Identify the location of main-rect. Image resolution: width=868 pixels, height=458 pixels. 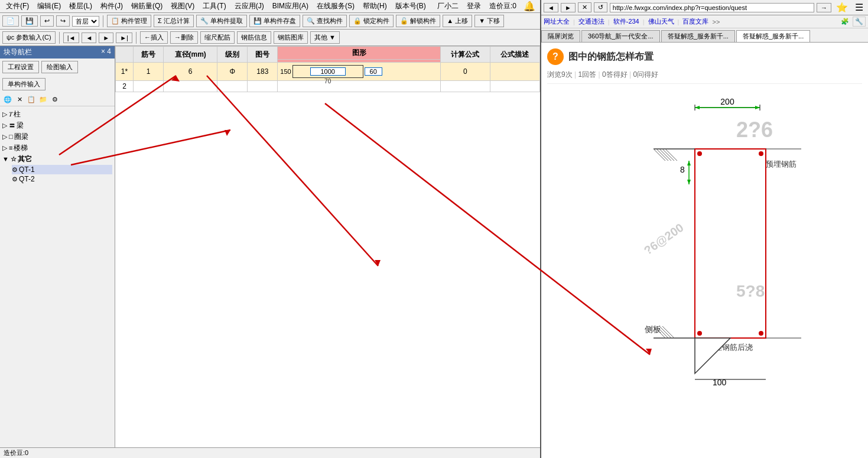
(730, 243).